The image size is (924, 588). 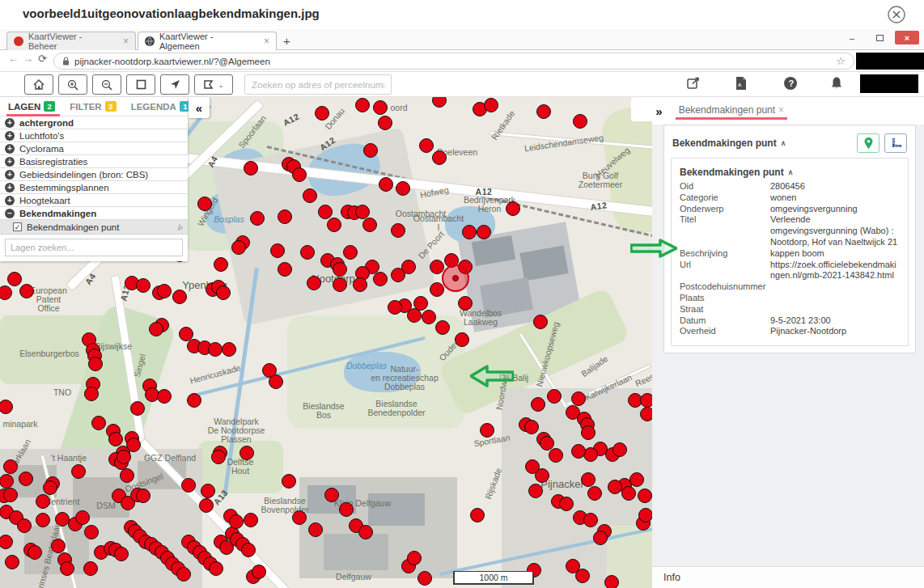 I want to click on minimize-button: –, so click(x=852, y=37).